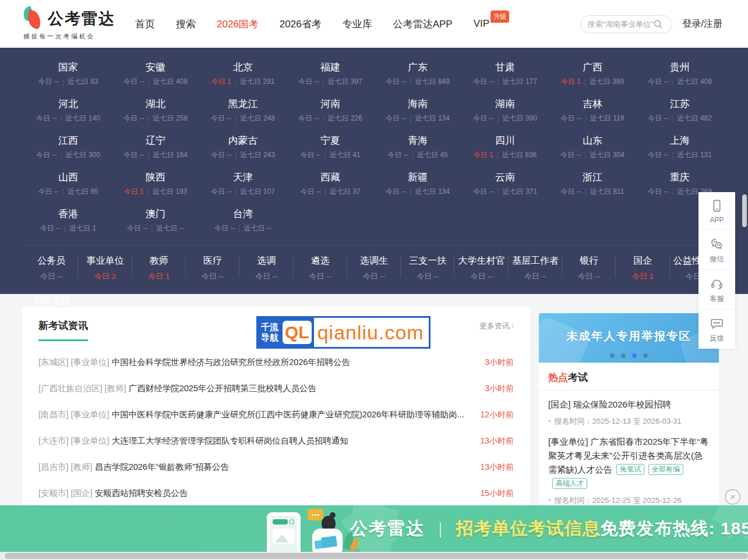 Image resolution: width=748 pixels, height=560 pixels. Describe the element at coordinates (505, 75) in the screenshot. I see `region-item: 甘肃今日 --|近七日 177` at that location.